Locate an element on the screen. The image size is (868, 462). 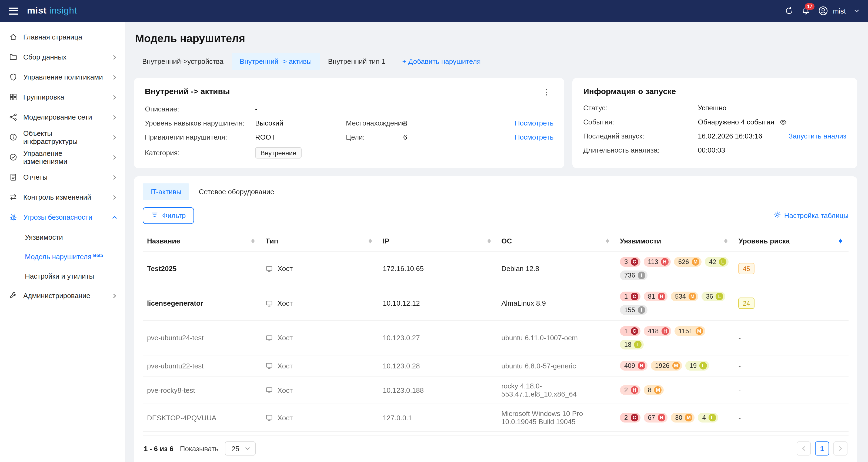
status-label: Статус: is located at coordinates (641, 108).